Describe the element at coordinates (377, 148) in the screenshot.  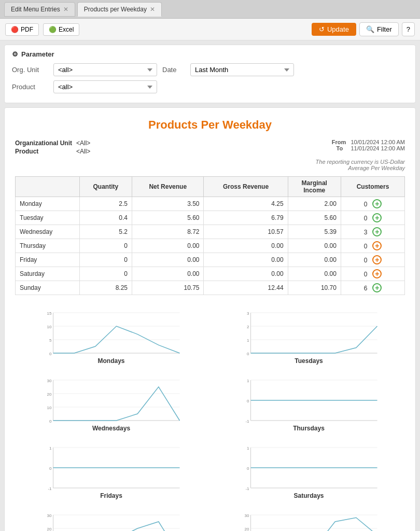
I see `to-value: 11/01/2024 12:00 AM` at that location.